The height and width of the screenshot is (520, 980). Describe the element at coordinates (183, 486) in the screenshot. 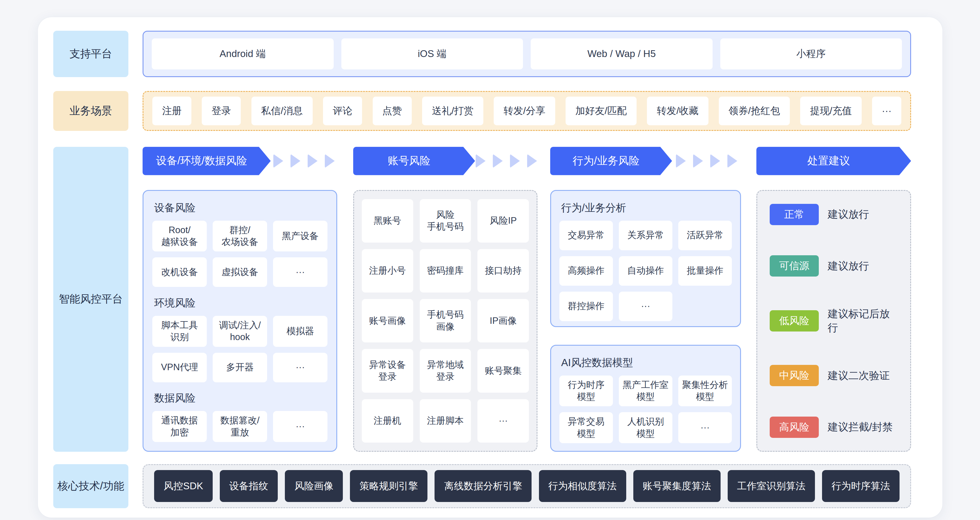

I see `tech-chip: 风控SDK` at that location.